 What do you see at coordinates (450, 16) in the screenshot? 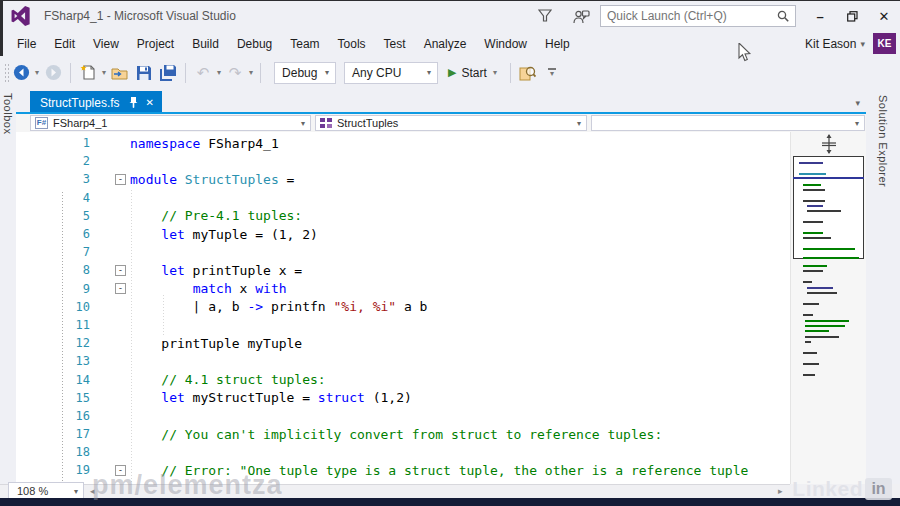
I see `title-bar: FSharp4_1 - Microsoft Visual Studio – ✕` at bounding box center [450, 16].